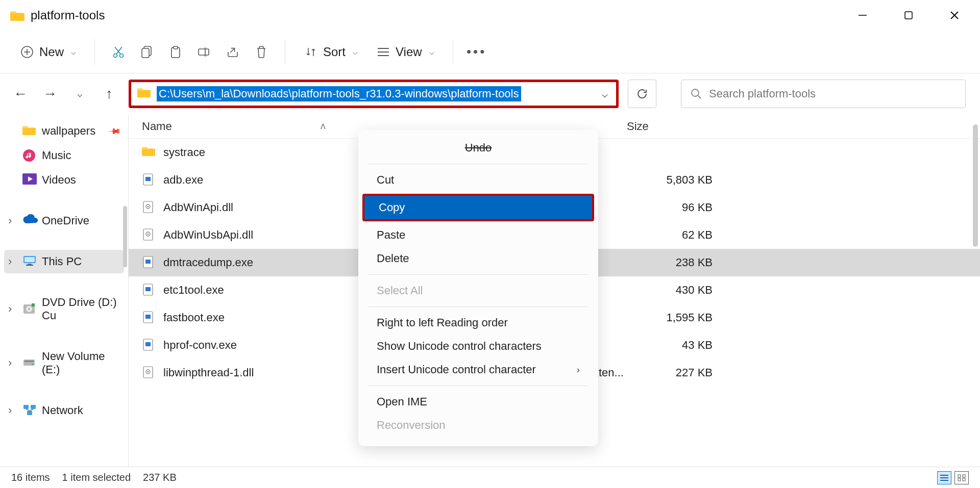 Image resolution: width=980 pixels, height=488 pixels. Describe the element at coordinates (339, 94) in the screenshot. I see `address-path: C:\Users\m_la\Downloads\platform-tools_r…` at that location.